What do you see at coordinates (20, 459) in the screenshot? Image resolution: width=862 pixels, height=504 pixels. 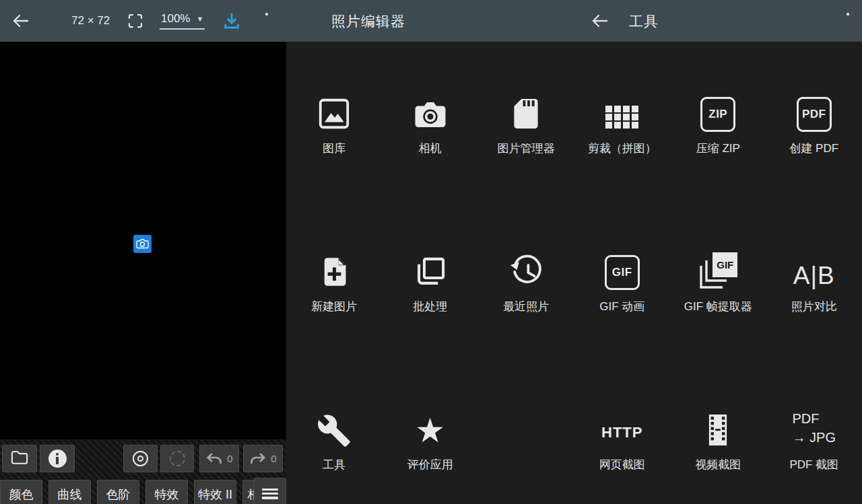 I see `open-folder-button` at bounding box center [20, 459].